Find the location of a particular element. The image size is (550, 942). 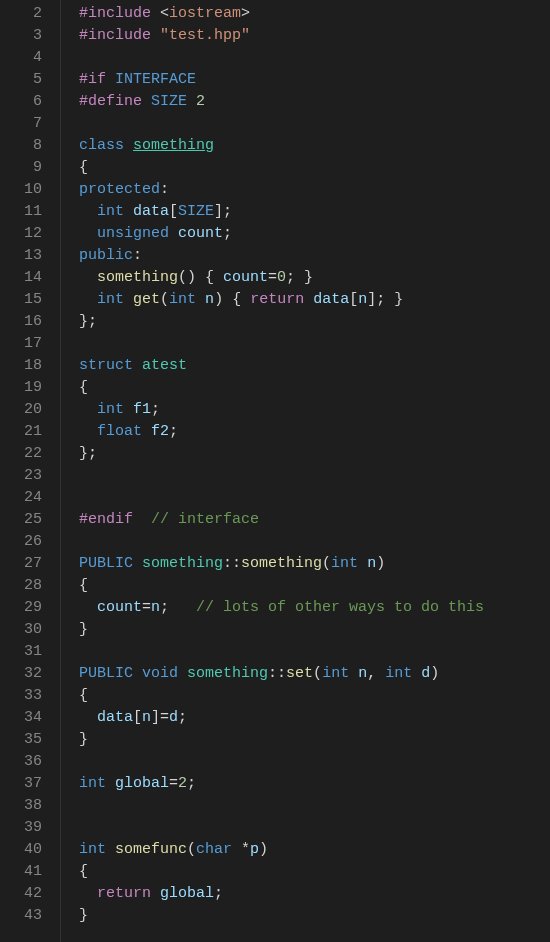

token-punct: { is located at coordinates (84, 586).